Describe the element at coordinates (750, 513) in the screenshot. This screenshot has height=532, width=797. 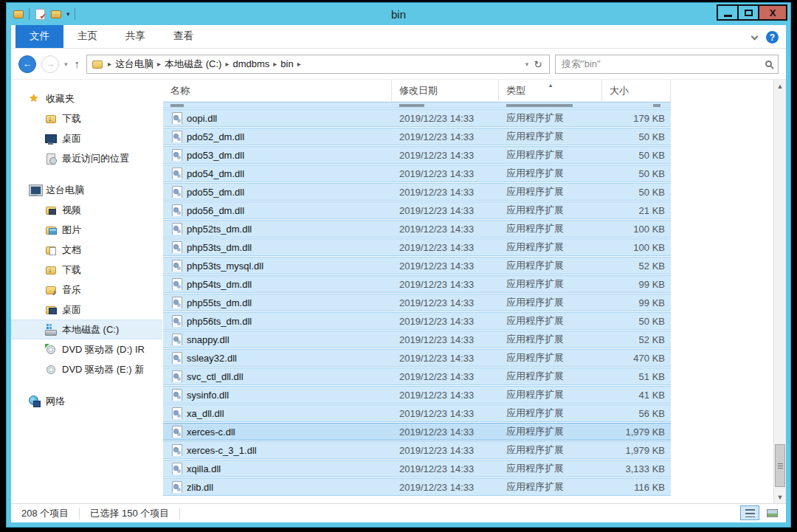
I see `details-view-button` at that location.